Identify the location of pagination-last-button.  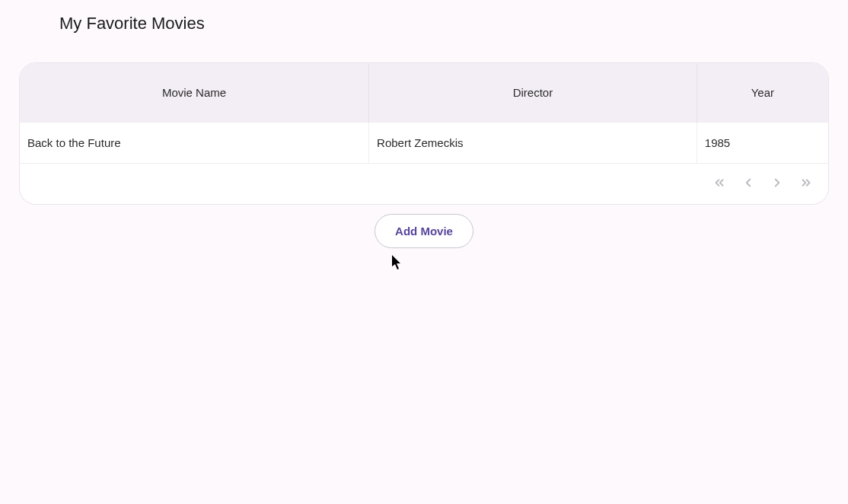
(806, 184).